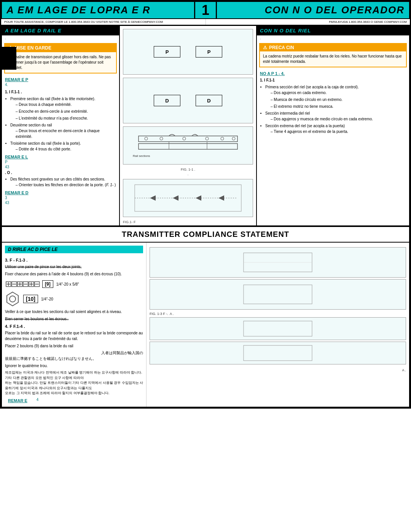 The image size is (411, 532). Describe the element at coordinates (61, 79) in the screenshot. I see `remark1-header: REMAR E P` at that location.